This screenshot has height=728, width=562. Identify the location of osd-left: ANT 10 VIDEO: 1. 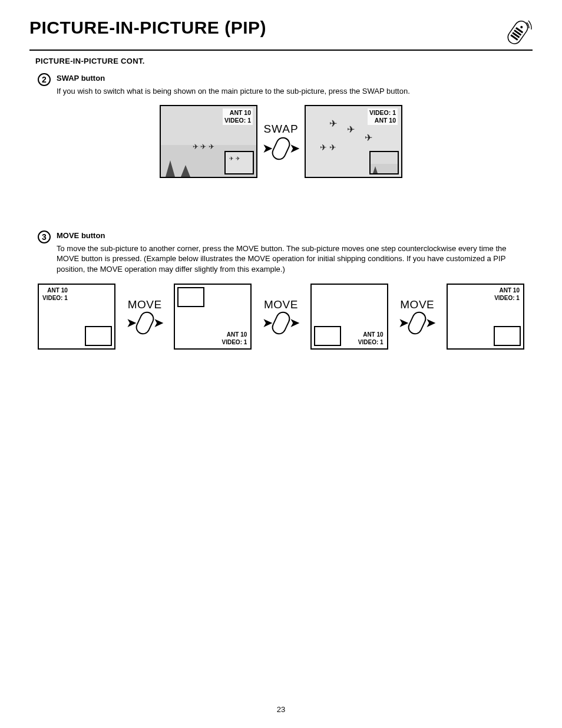
(238, 117).